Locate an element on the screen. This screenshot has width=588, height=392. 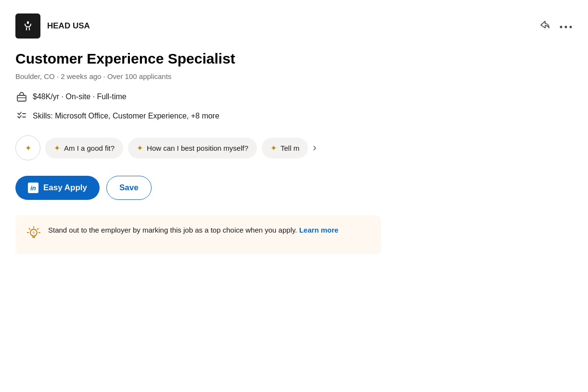
ai-chip-fit: ✦ Am I a good fit? is located at coordinates (84, 148).